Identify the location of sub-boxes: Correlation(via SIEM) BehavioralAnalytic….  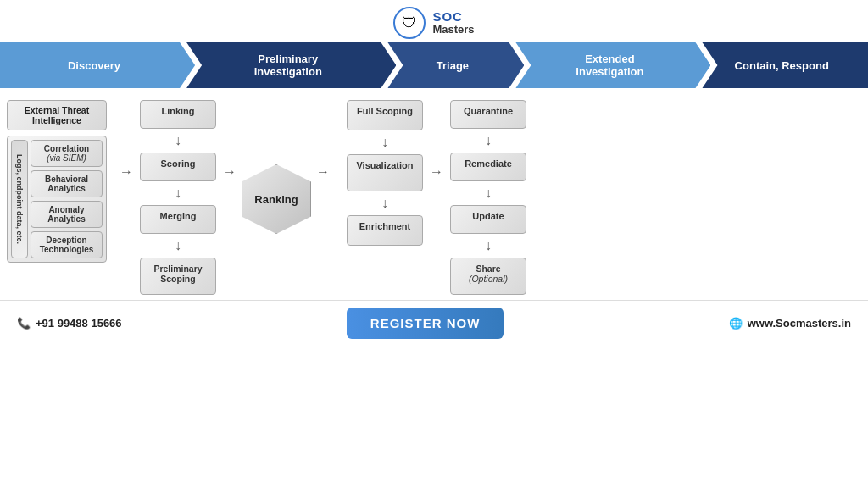
(66, 199).